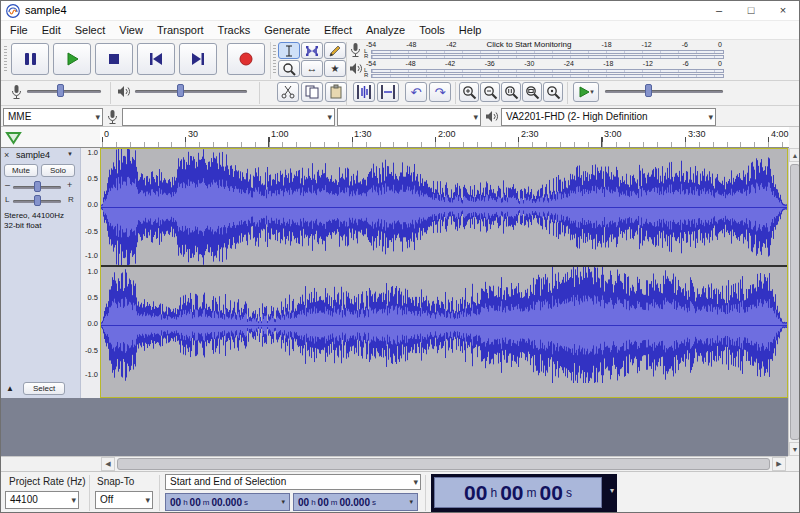  I want to click on recording-channels-combobox: ▾, so click(409, 117).